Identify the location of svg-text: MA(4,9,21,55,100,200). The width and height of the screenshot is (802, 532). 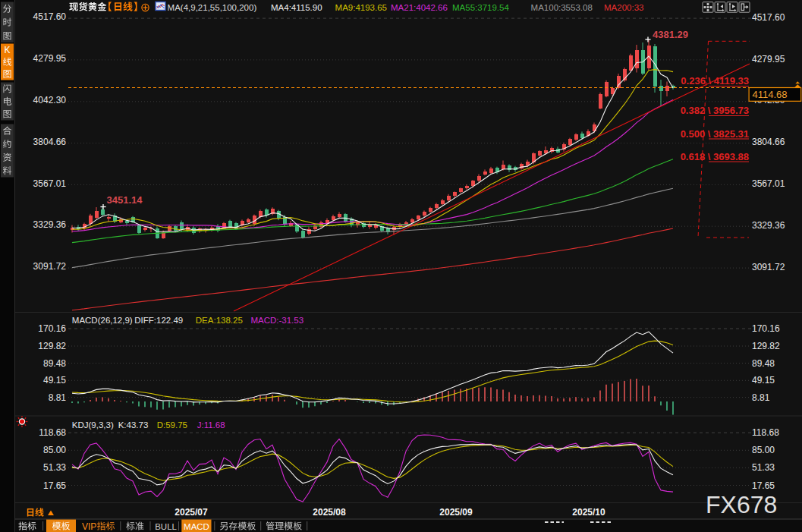
(212, 8).